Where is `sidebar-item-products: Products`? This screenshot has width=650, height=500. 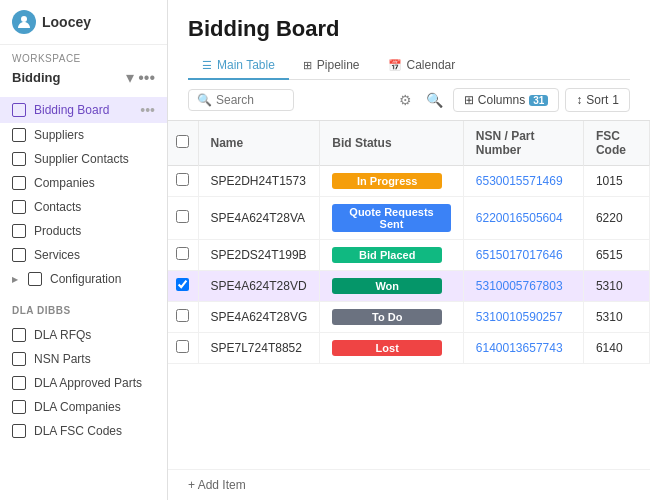
sidebar-item-products: Products is located at coordinates (84, 231).